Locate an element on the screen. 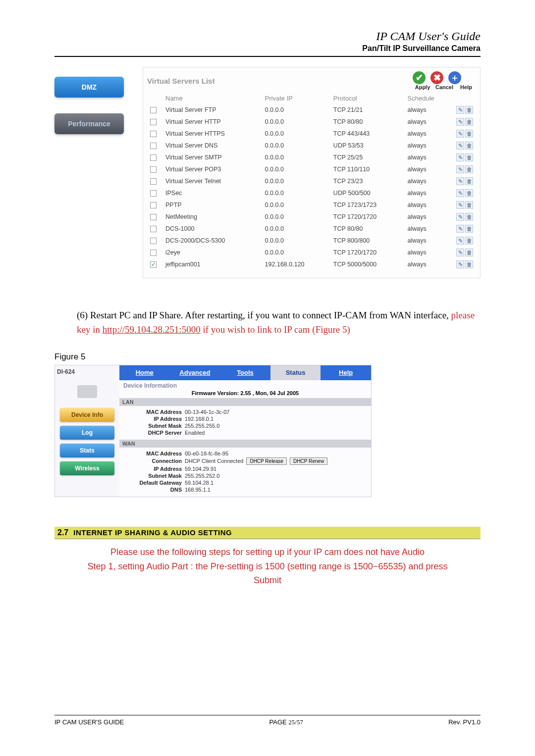 The width and height of the screenshot is (535, 756). col-name: Name is located at coordinates (213, 98).